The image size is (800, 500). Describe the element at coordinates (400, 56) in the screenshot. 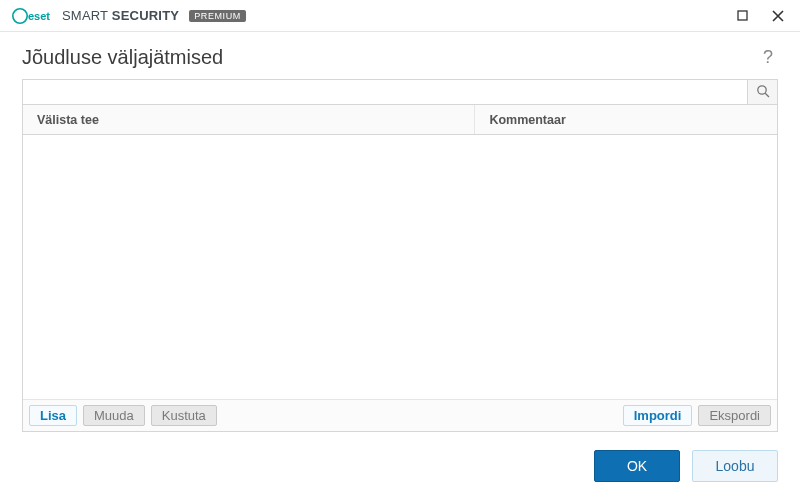

I see `header-row: Jõudluse väljajätmised ?` at that location.